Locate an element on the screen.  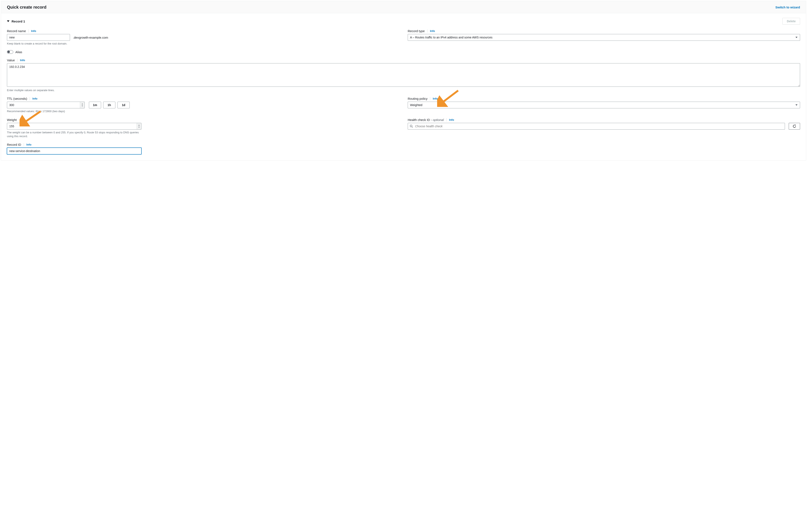
weight-hc-row: Weight ▲ ▼ The weight can be a number be… is located at coordinates (403, 128).